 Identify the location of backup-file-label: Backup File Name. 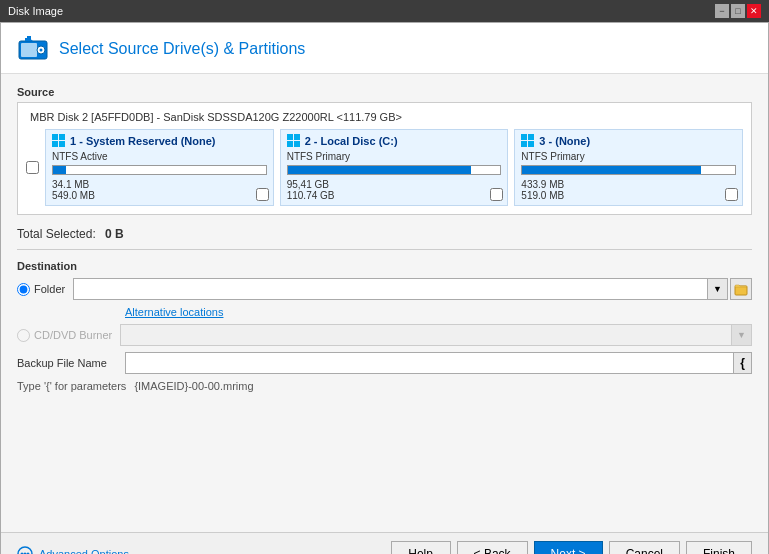
(67, 363).